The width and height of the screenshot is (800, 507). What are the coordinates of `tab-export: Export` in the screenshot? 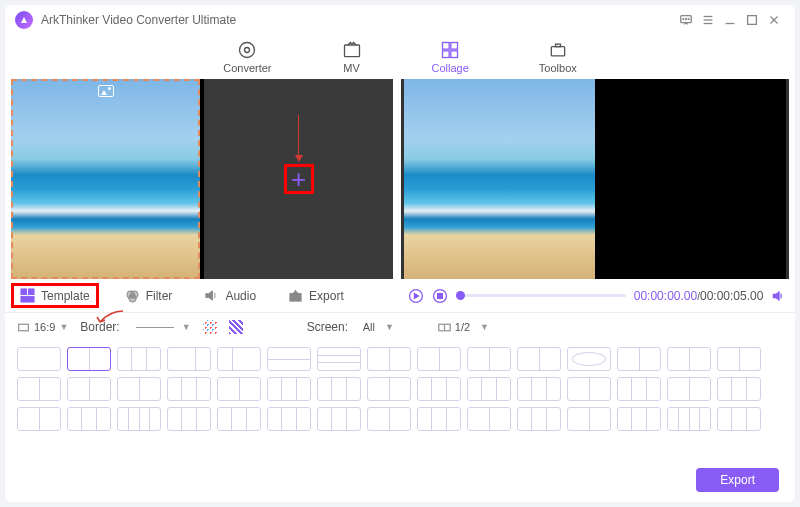 It's located at (316, 296).